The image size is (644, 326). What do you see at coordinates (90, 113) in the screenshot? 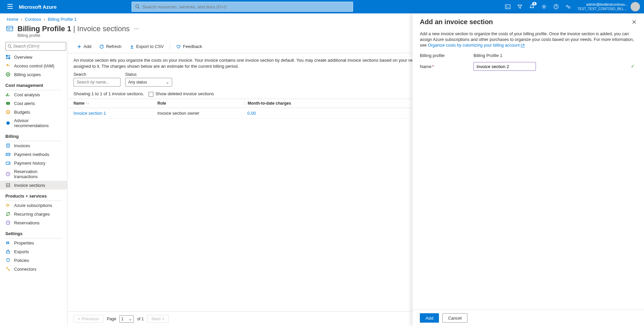
I see `row-name-link: Invoice section 1` at bounding box center [90, 113].